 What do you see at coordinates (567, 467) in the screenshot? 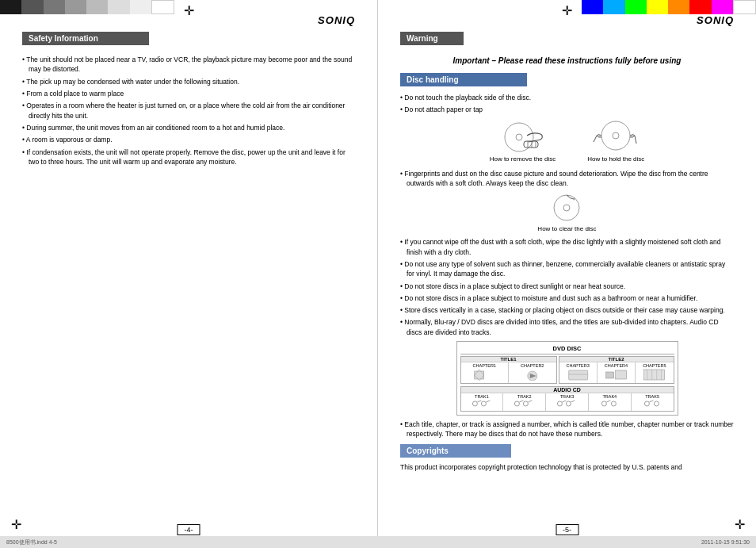
I see `copyrights-text: This product incorporates copyright prot…` at bounding box center [567, 467].